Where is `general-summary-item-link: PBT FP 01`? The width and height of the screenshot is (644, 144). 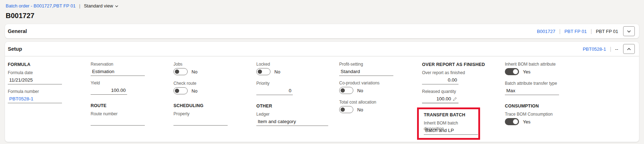
general-summary-item-link: PBT FP 01 is located at coordinates (576, 31).